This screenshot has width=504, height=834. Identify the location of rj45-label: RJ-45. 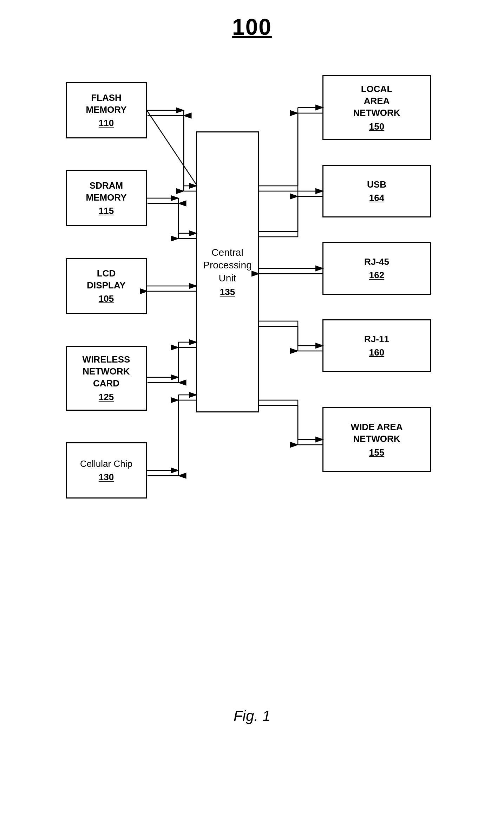
(377, 262).